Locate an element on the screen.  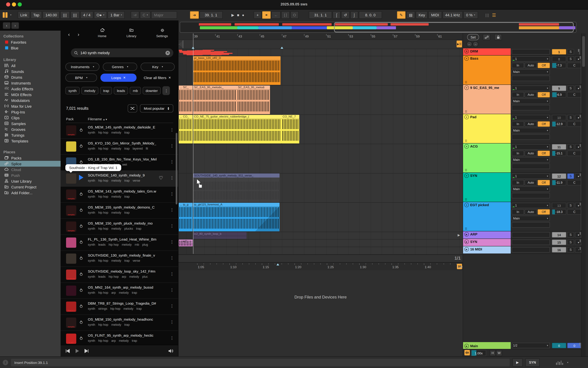
midi-clip-notes is located at coordinates (204, 53).